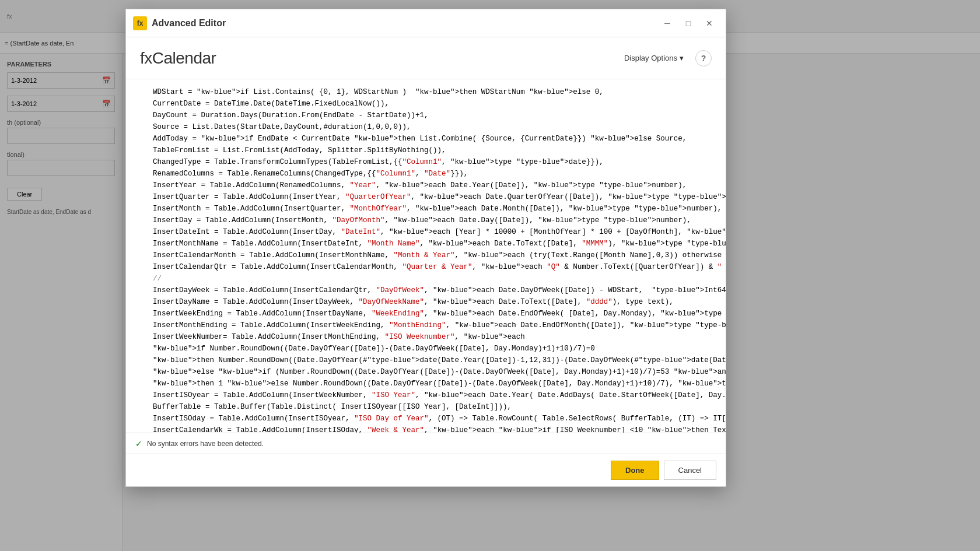 The image size is (980, 551). What do you see at coordinates (426, 337) in the screenshot?
I see `code-line: InsertWeekNumber= Table.AddColumn(Insert…` at bounding box center [426, 337].